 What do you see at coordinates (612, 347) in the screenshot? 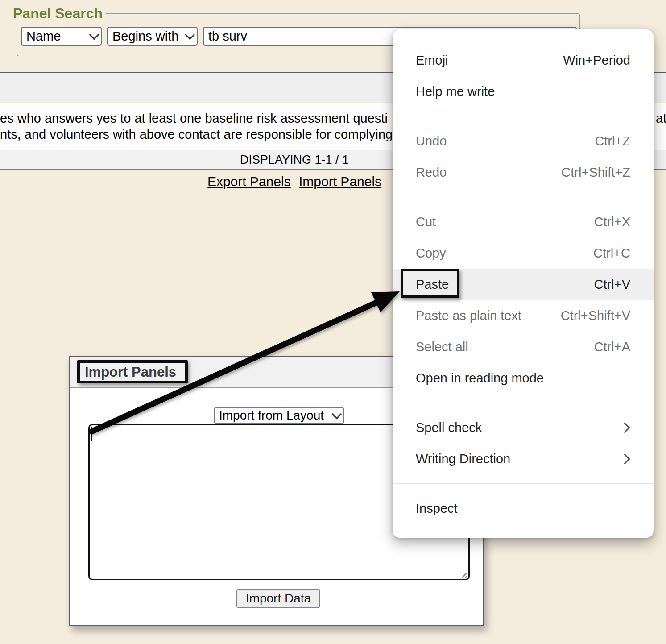
I see `menu-item-shortcut: Ctrl+A` at bounding box center [612, 347].